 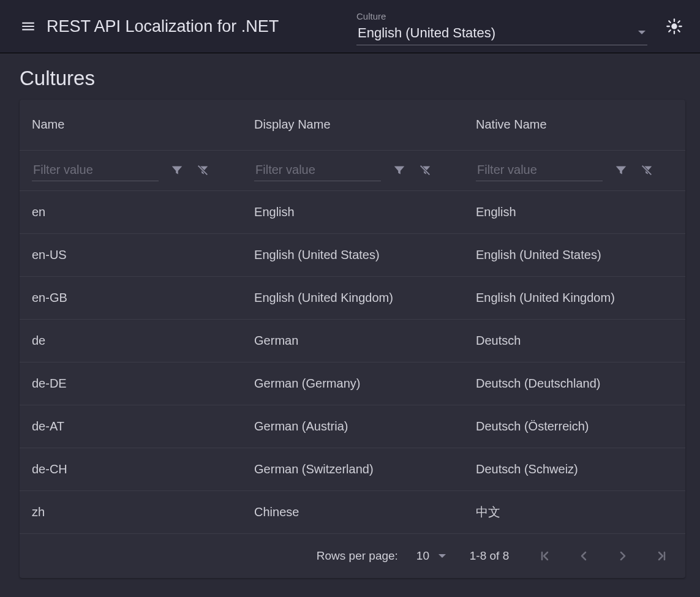 I want to click on rows-per-page-value: 10, so click(x=423, y=556).